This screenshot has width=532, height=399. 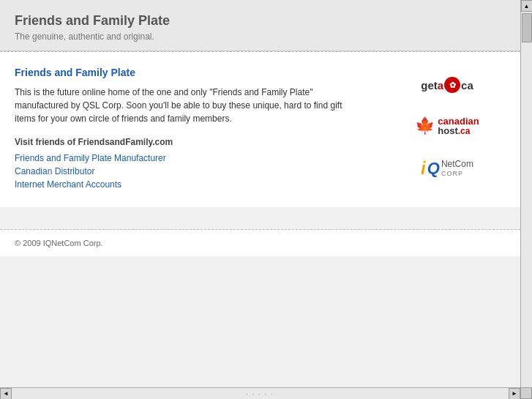 I want to click on link-manufacturer: Friends and Family Plate Manufacturer, so click(x=183, y=158).